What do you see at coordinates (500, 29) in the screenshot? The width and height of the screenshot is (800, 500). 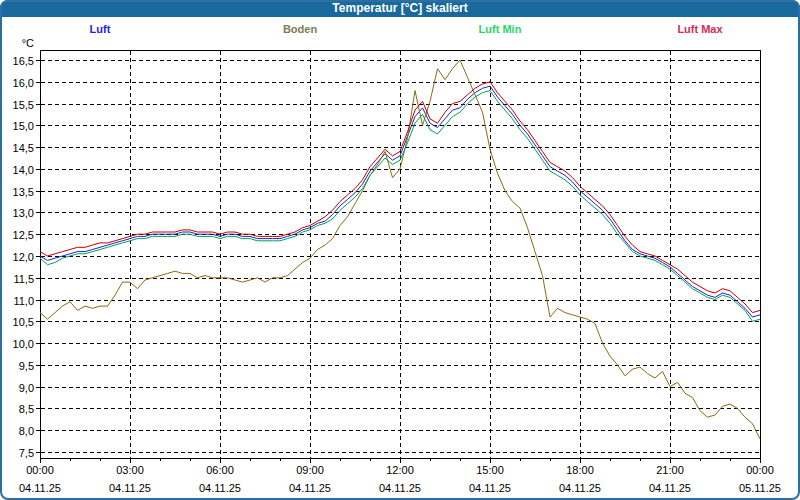 I see `legend-item-luft-min: Luft Min` at bounding box center [500, 29].